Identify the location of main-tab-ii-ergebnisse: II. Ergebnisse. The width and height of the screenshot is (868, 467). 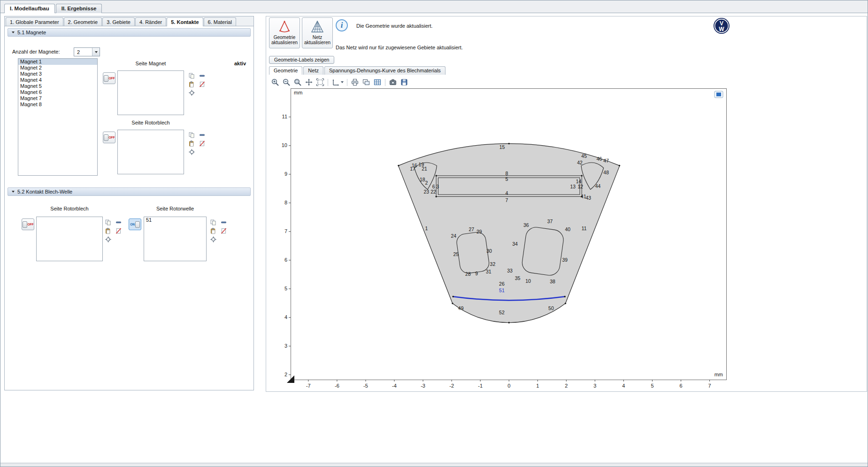
(79, 8).